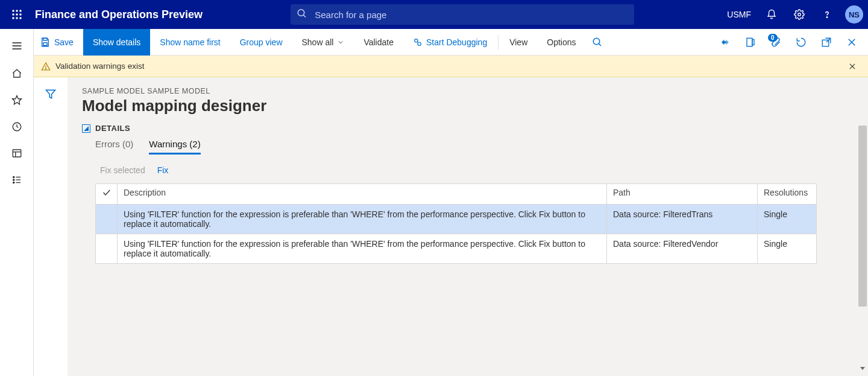 The image size is (868, 376). What do you see at coordinates (107, 194) in the screenshot?
I see `checkmark-icon` at bounding box center [107, 194].